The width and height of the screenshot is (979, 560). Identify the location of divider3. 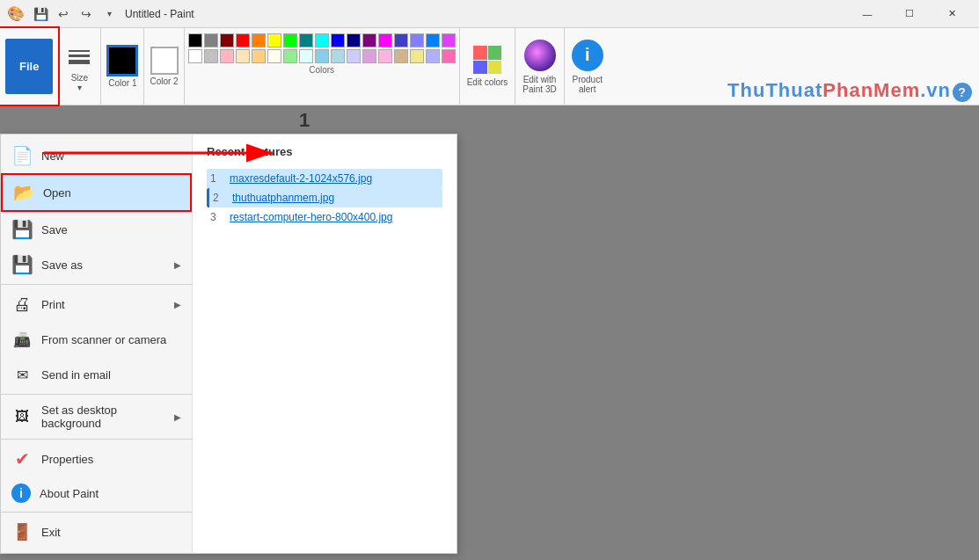
(97, 440).